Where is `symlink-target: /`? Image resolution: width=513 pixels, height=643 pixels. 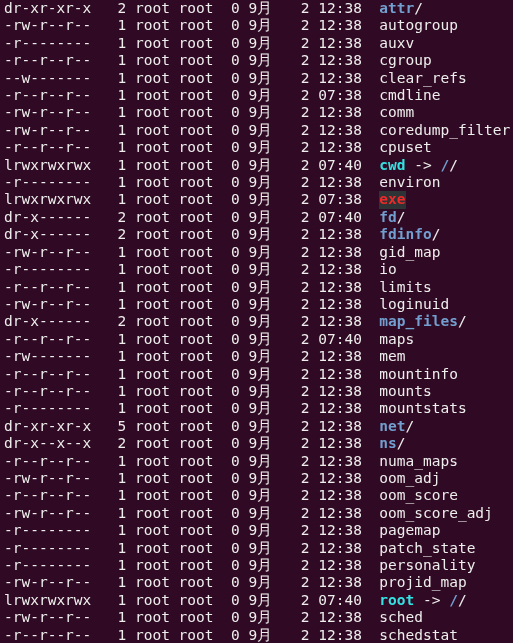 symlink-target: / is located at coordinates (444, 165).